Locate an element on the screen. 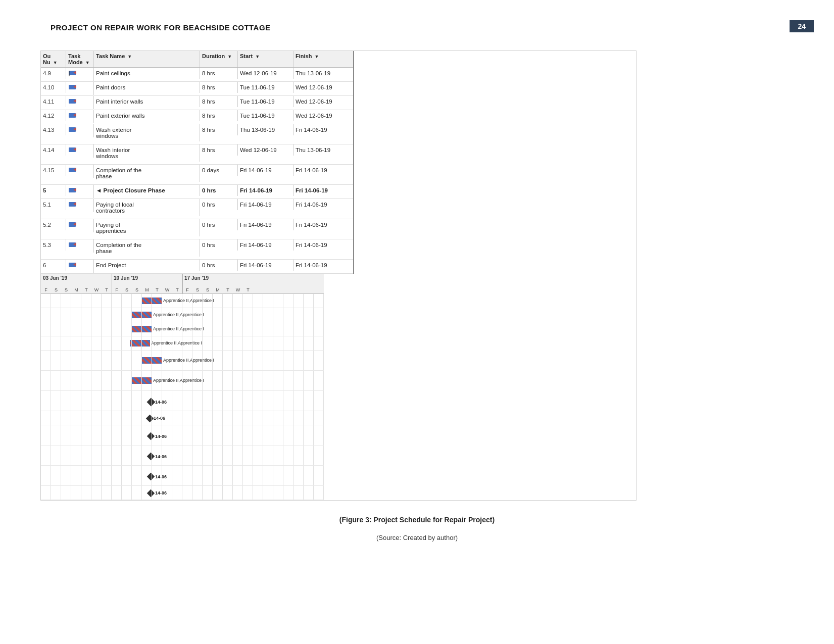 The image size is (834, 644). table-row: 5.2 Paying ofapprentices 0 hrs Fri 14-06… is located at coordinates (197, 229).